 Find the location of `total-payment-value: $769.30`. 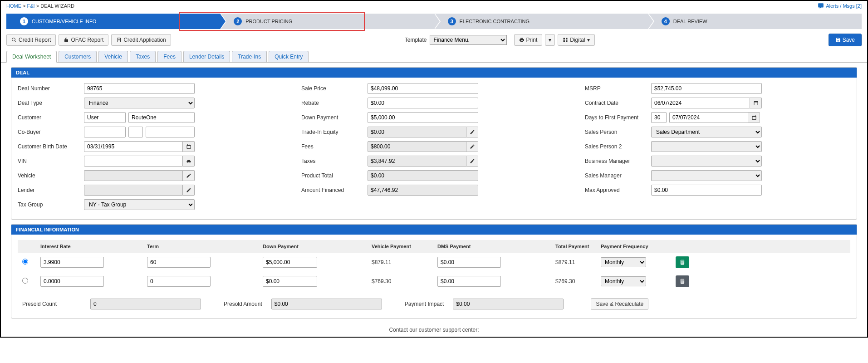

total-payment-value: $769.30 is located at coordinates (578, 281).